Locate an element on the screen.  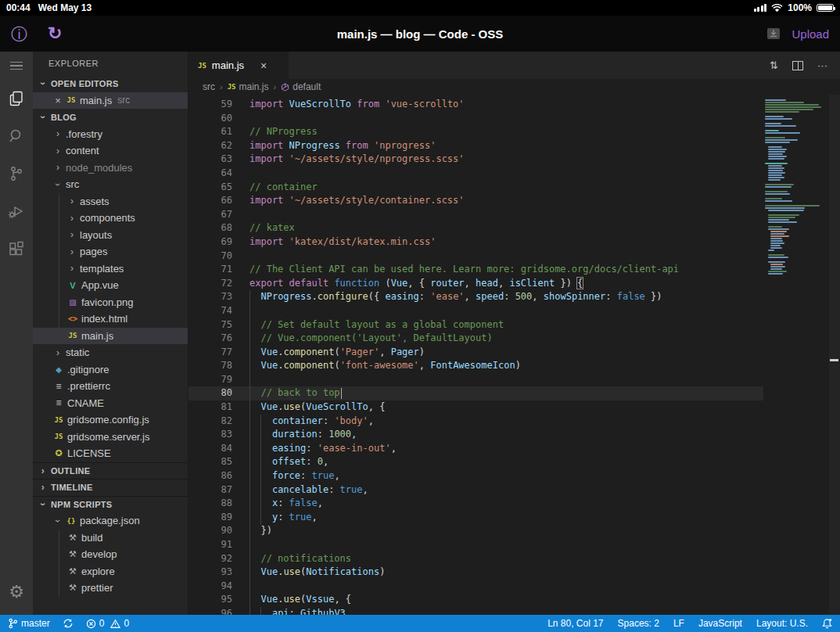
section-header-open-editors: ›OPEN EDITORS is located at coordinates (110, 84).